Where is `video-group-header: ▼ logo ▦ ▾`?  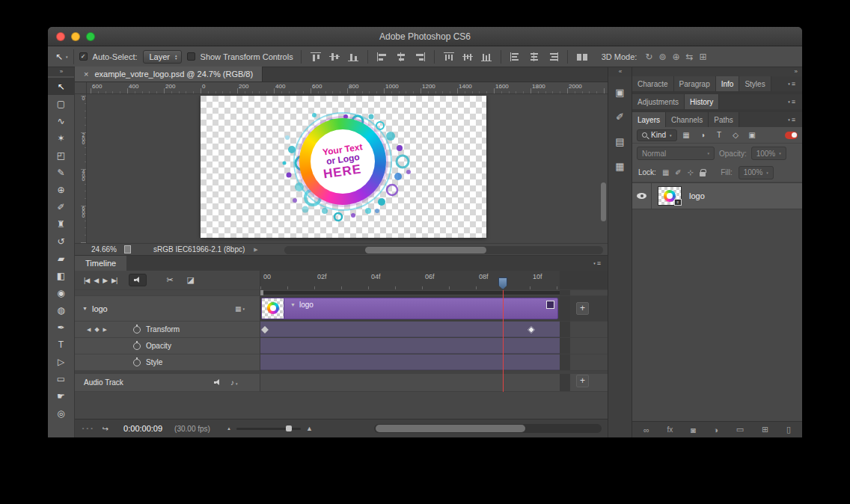
video-group-header: ▼ logo ▦ ▾ is located at coordinates (168, 309).